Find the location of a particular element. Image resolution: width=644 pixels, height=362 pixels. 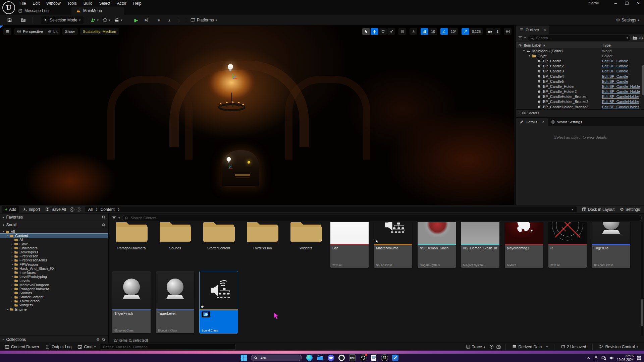

tab-details: Details × is located at coordinates (532, 122).